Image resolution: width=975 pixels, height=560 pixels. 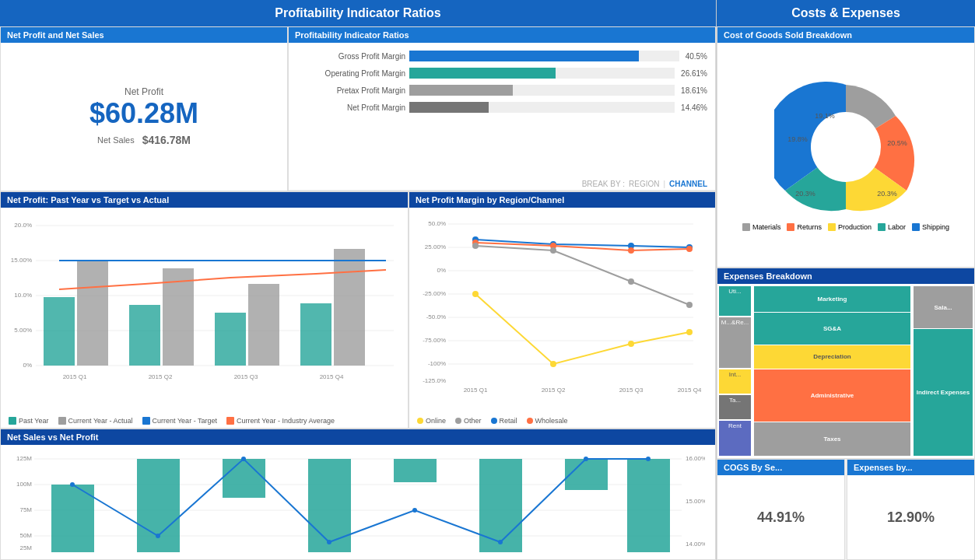 I want to click on net-profit-header: Net Profit and Net Sales, so click(x=144, y=35).